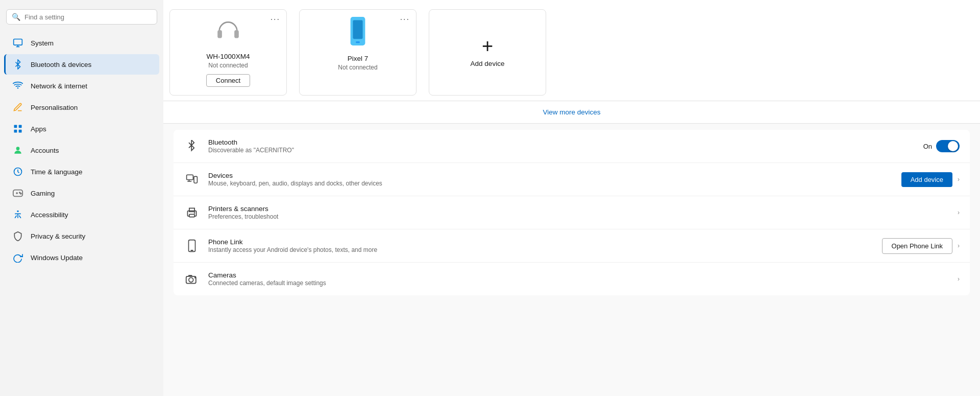 Image resolution: width=980 pixels, height=396 pixels. I want to click on windows-update-icon, so click(18, 258).